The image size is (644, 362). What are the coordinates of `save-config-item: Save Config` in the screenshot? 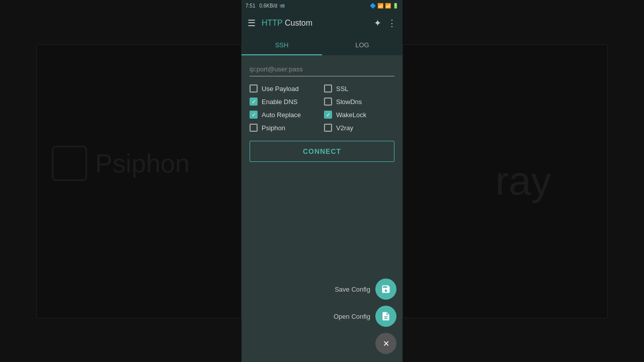 It's located at (365, 289).